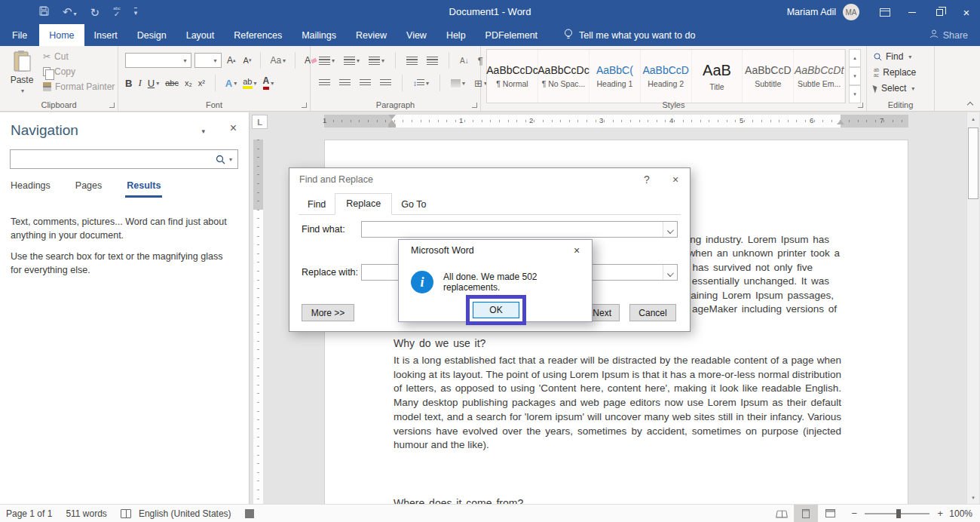  Describe the element at coordinates (495, 250) in the screenshot. I see `alert-title-bar: Microsoft Word ×` at that location.